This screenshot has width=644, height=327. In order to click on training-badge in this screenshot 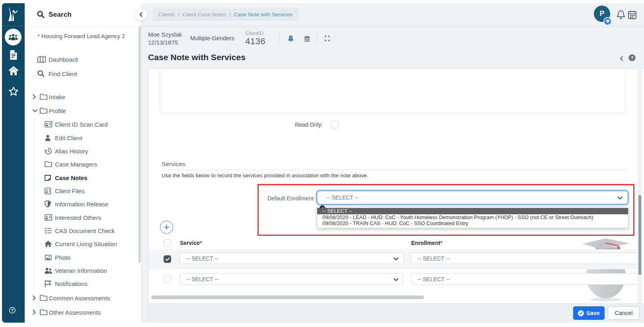, I will do `click(607, 22)`.